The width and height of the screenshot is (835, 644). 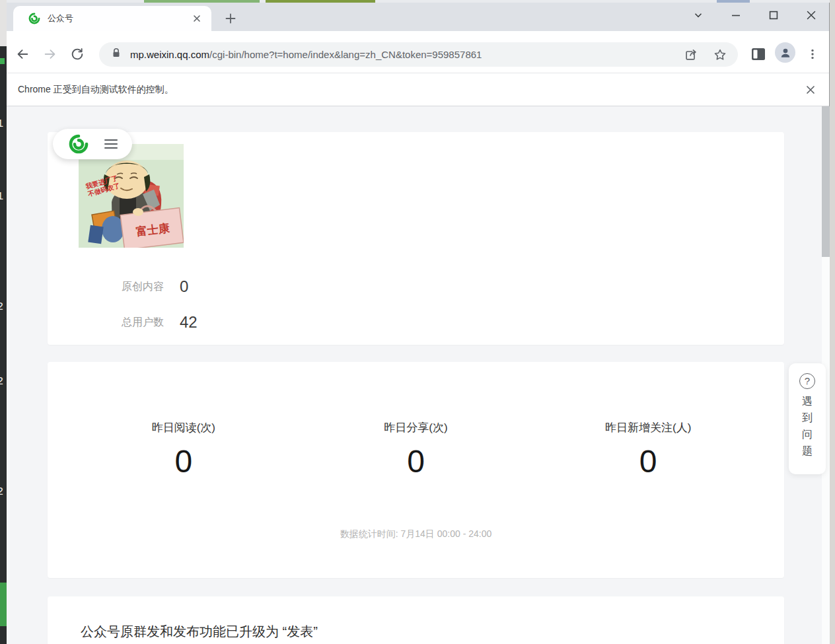 What do you see at coordinates (34, 18) in the screenshot?
I see `wechat-favicon-icon` at bounding box center [34, 18].